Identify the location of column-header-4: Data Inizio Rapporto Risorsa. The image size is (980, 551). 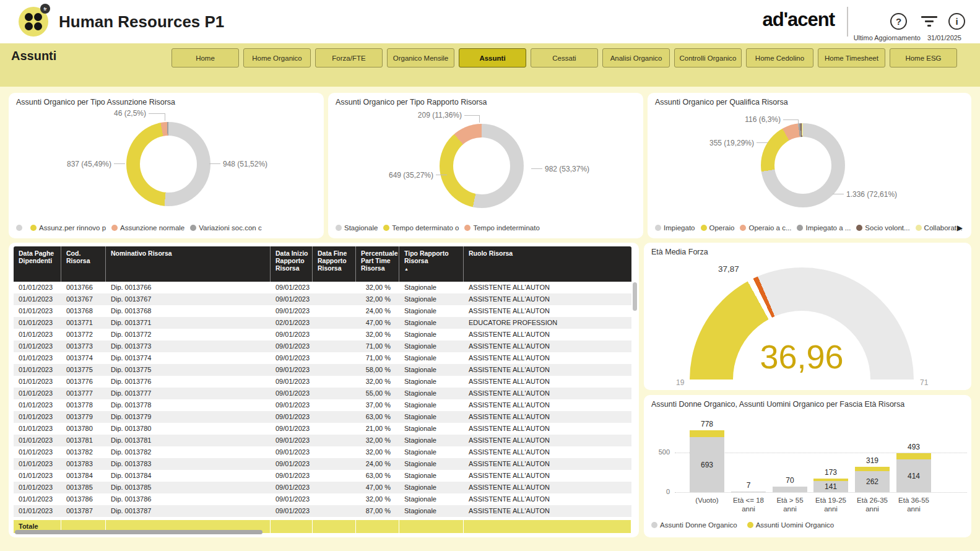
(292, 264).